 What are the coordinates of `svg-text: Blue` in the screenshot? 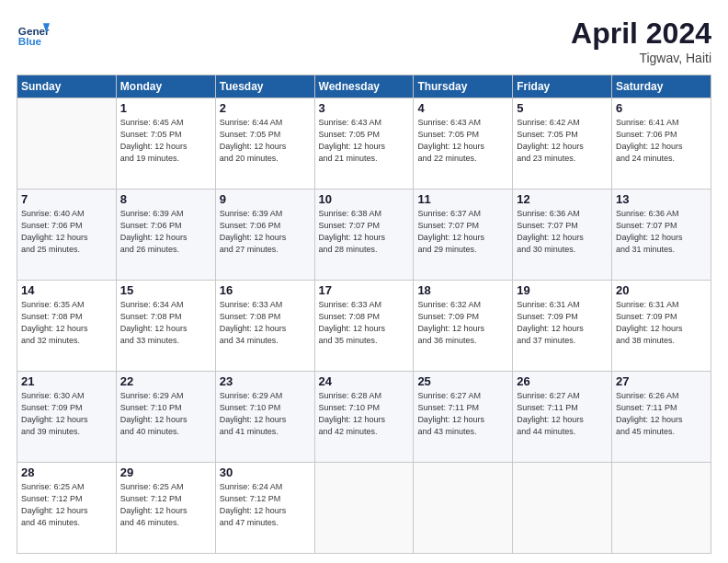 It's located at (30, 40).